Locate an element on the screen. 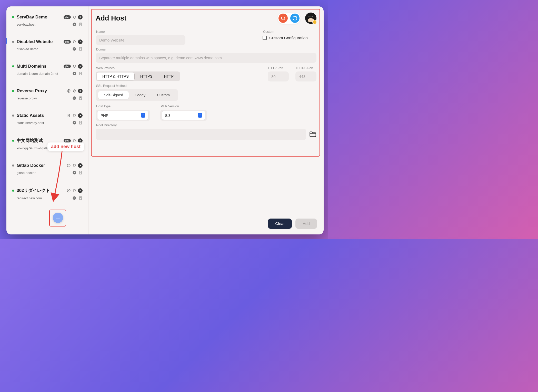 The width and height of the screenshot is (538, 392). label-custom: Custom is located at coordinates (290, 32).